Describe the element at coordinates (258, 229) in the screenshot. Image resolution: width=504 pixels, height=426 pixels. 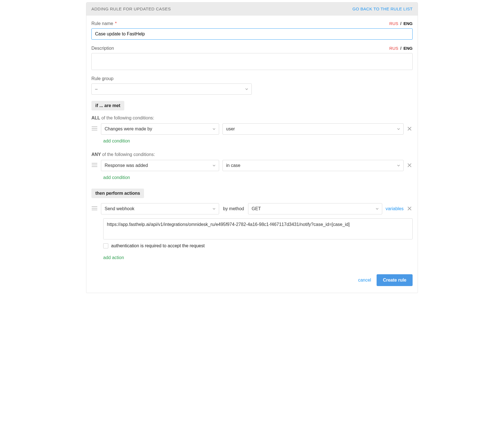
I see `webhook-url-input: https://app.fasthelp.ai/api/v1/integrati…` at that location.